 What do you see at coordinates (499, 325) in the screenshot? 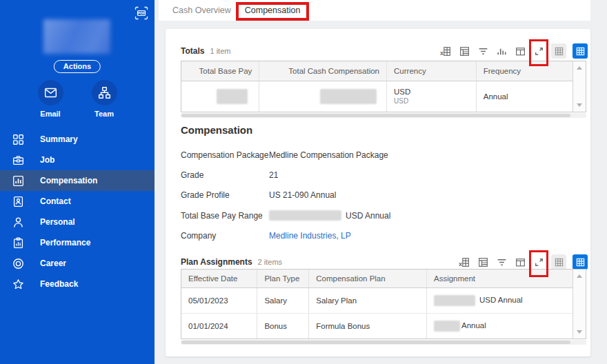
I see `assignment-value: Annual` at bounding box center [499, 325].